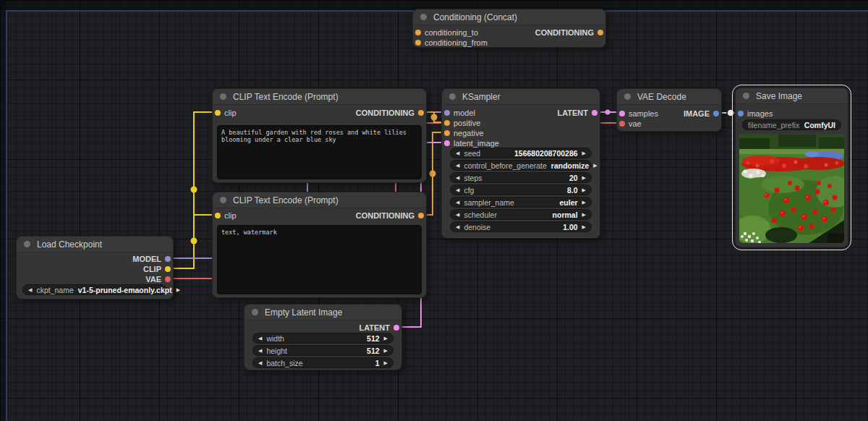 Image resolution: width=868 pixels, height=421 pixels. I want to click on widget-seed: ◀ seed 156680208700286 ▶, so click(521, 153).